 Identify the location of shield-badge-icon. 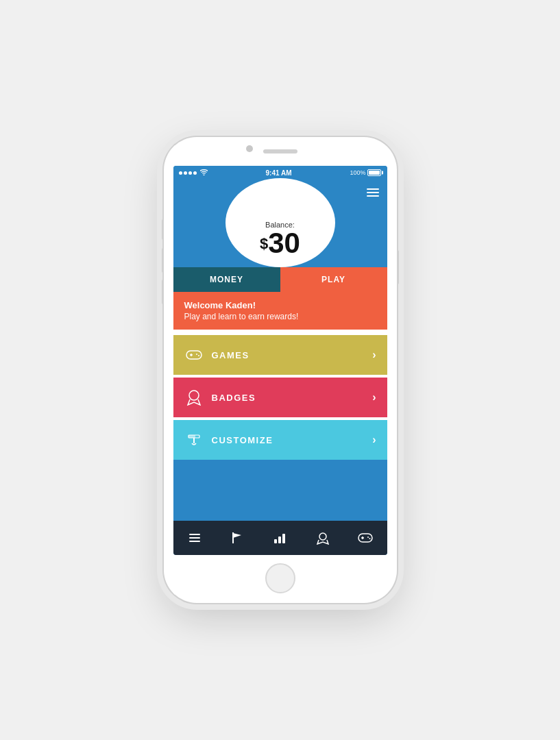
(323, 538).